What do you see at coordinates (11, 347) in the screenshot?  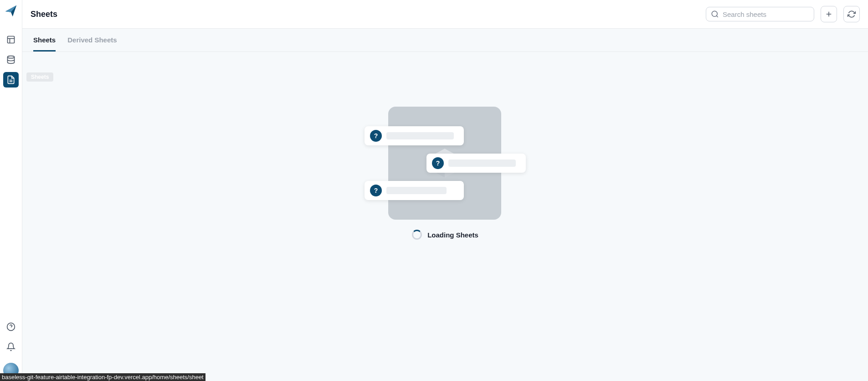 I see `nav-notifications` at bounding box center [11, 347].